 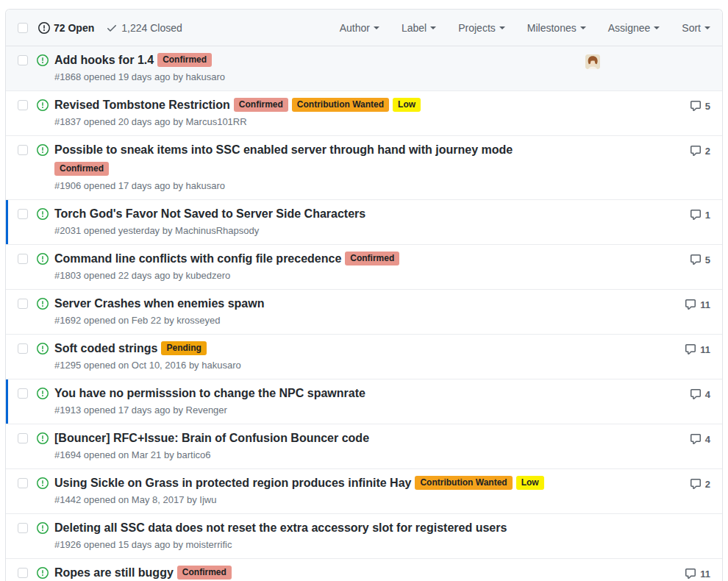 What do you see at coordinates (143, 104) in the screenshot?
I see `issue-title-link: Revised Tombstone Restriction` at bounding box center [143, 104].